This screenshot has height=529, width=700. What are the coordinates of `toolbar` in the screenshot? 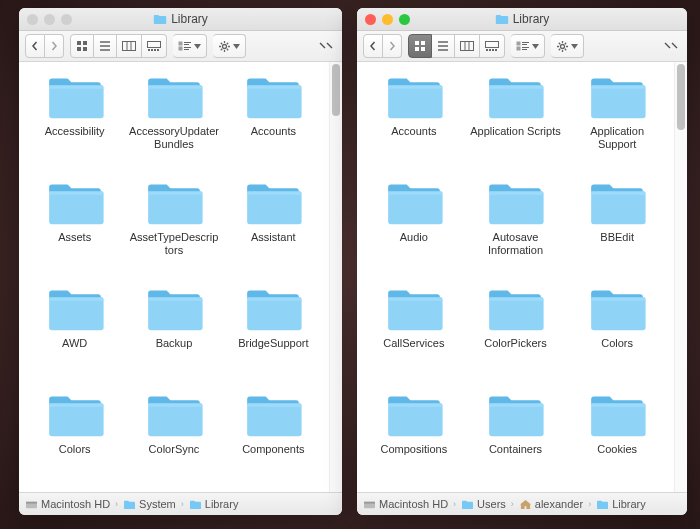 It's located at (522, 46).